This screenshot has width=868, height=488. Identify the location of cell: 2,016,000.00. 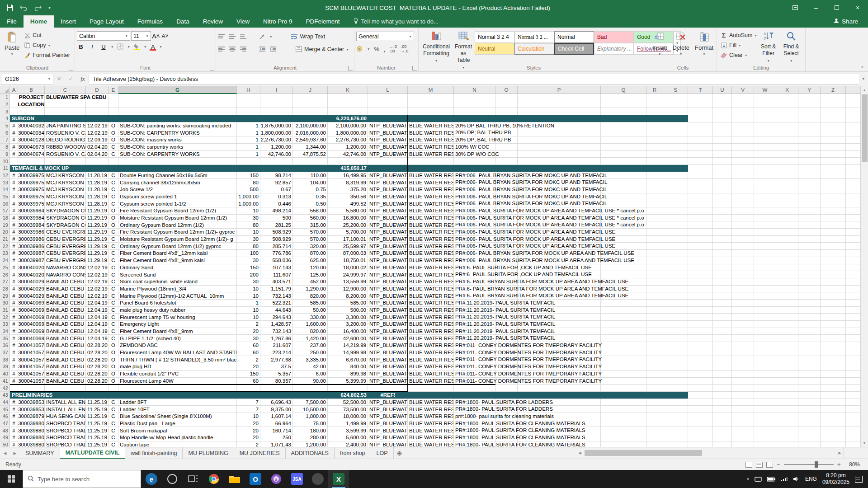
(310, 133).